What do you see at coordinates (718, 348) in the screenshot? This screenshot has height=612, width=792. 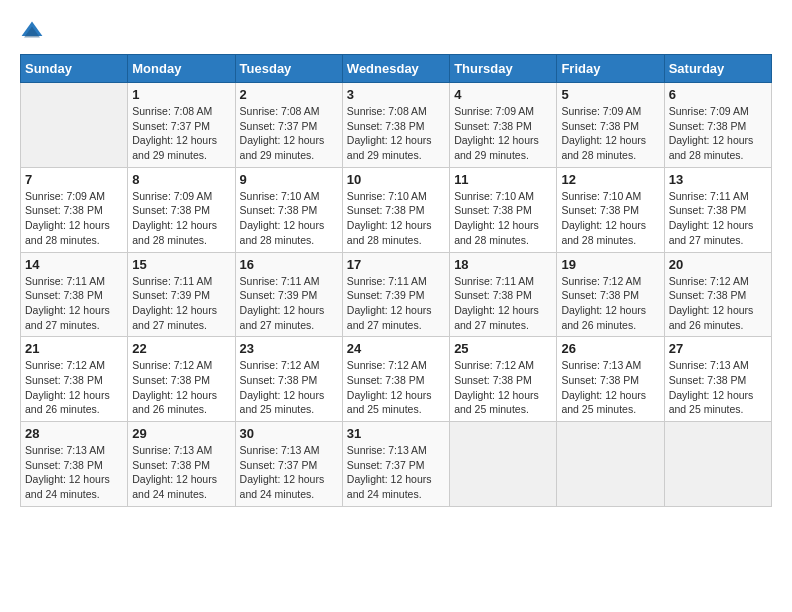 I see `day-number: 27` at bounding box center [718, 348].